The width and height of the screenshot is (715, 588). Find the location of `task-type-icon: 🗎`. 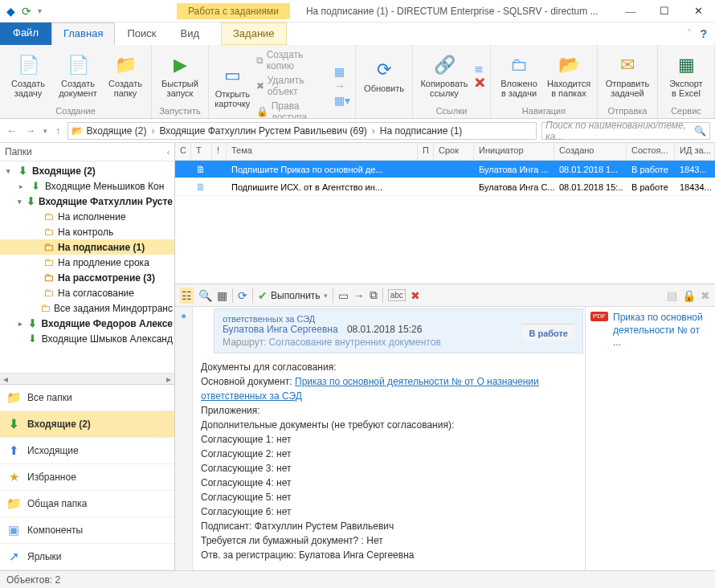

task-type-icon: 🗎 is located at coordinates (201, 187).